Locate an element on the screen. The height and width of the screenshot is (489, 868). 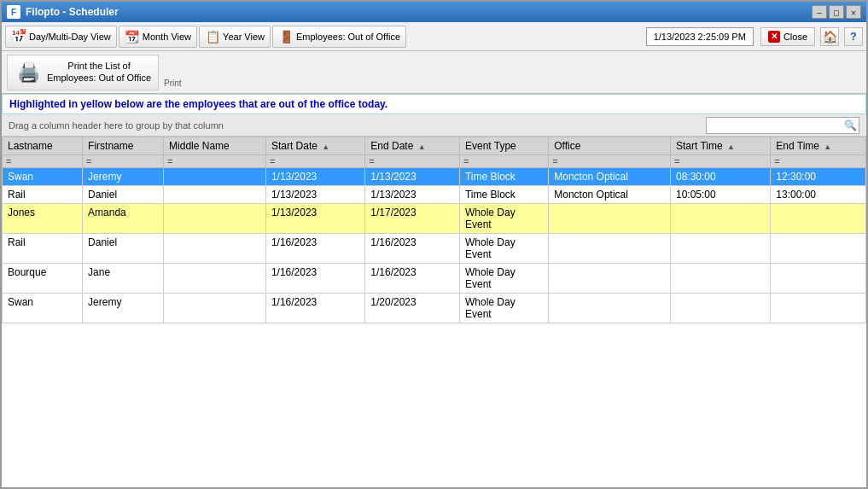
cell-starttime: 08:30:00 is located at coordinates (720, 178).